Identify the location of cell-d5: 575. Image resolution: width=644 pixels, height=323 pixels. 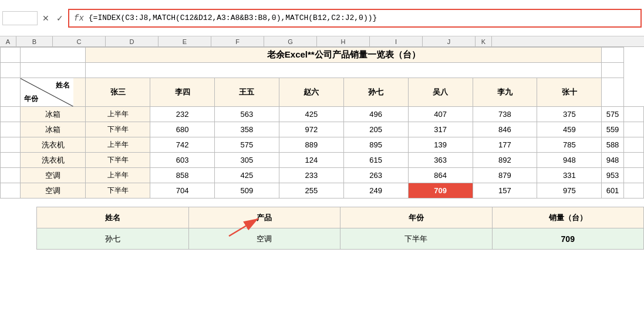
(247, 145).